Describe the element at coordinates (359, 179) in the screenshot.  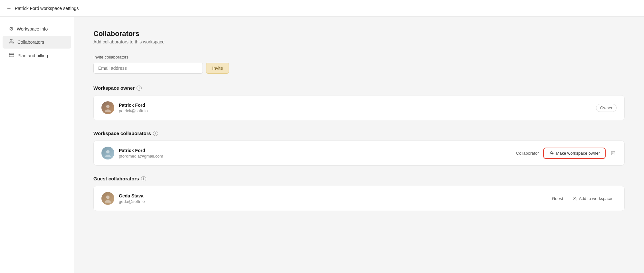
I see `guest-section-header: Guest collaborators i` at that location.